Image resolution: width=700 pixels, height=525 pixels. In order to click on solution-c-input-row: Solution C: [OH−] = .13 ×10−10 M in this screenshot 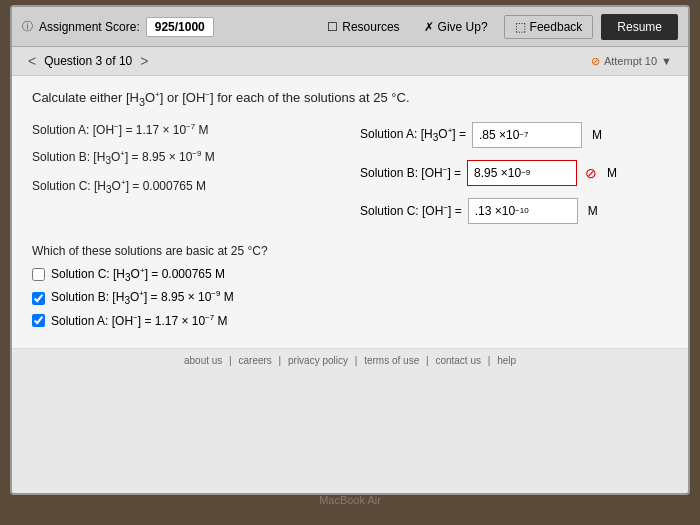, I will do `click(514, 211)`.